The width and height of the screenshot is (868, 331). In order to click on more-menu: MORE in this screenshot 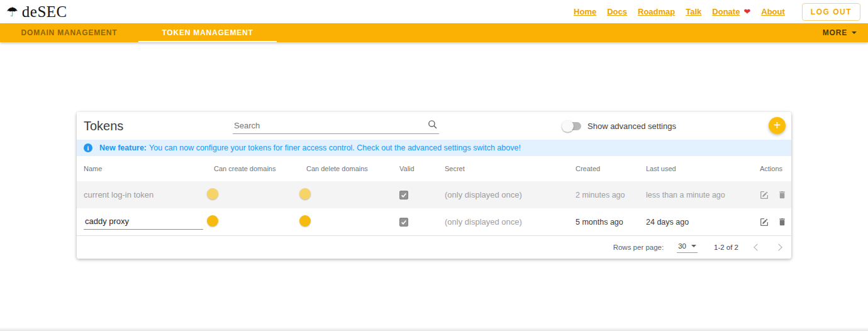, I will do `click(840, 33)`.